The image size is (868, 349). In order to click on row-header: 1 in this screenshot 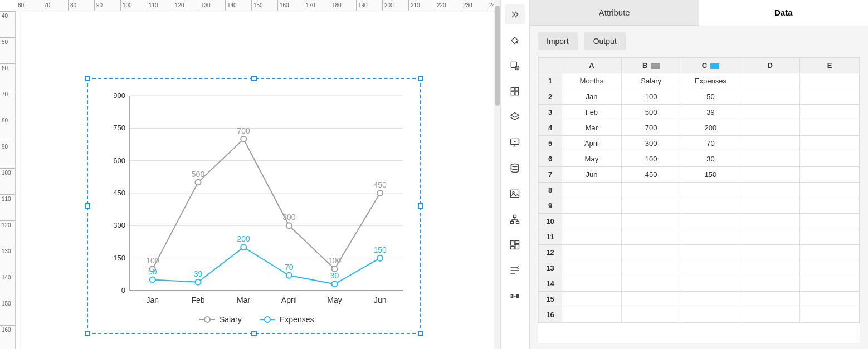, I will do `click(550, 81)`.